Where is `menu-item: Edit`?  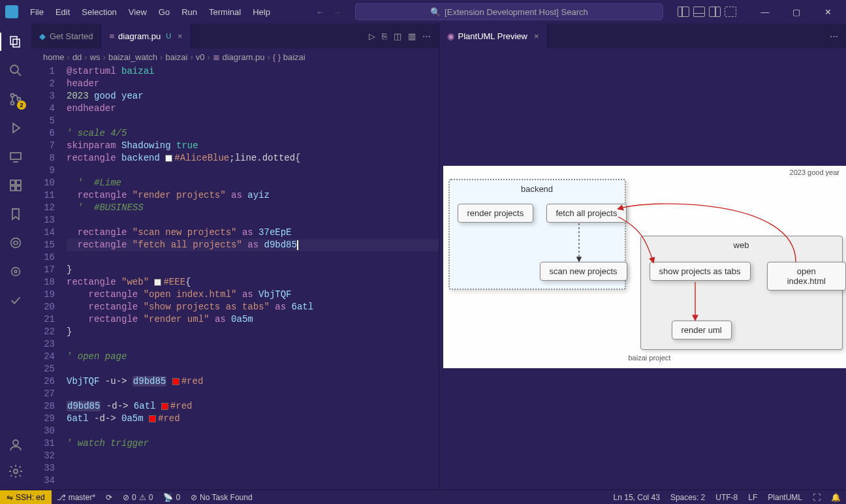 menu-item: Edit is located at coordinates (63, 12).